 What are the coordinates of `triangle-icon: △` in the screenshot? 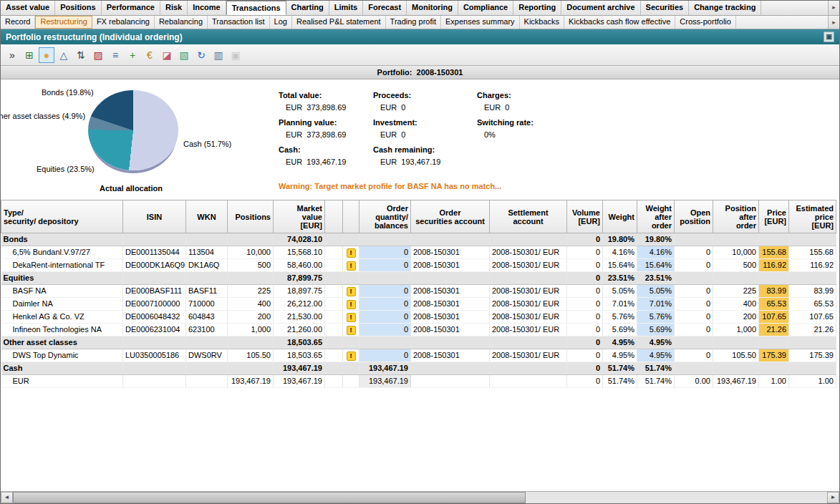 It's located at (64, 55).